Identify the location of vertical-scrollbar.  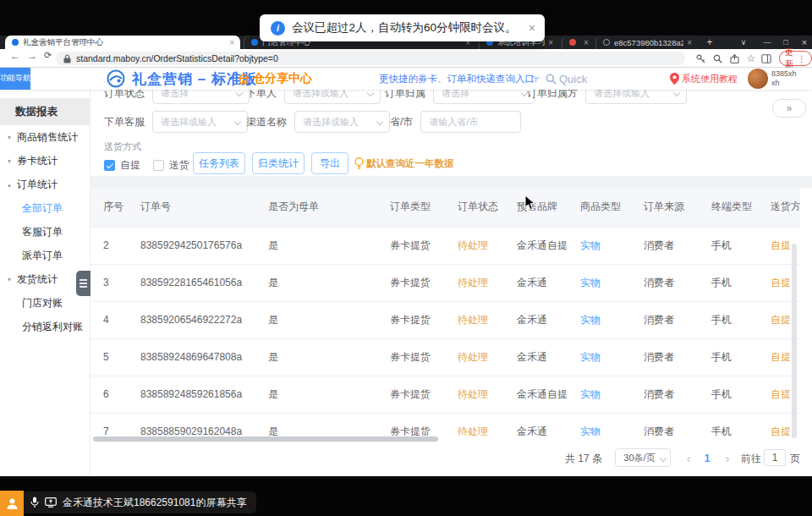
(794, 341).